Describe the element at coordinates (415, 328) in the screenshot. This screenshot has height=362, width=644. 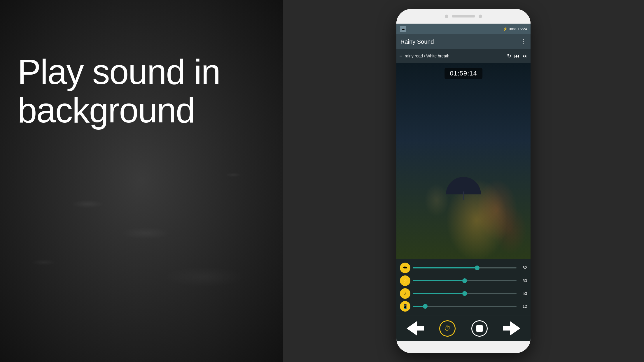
I see `back-arrow-icon` at that location.